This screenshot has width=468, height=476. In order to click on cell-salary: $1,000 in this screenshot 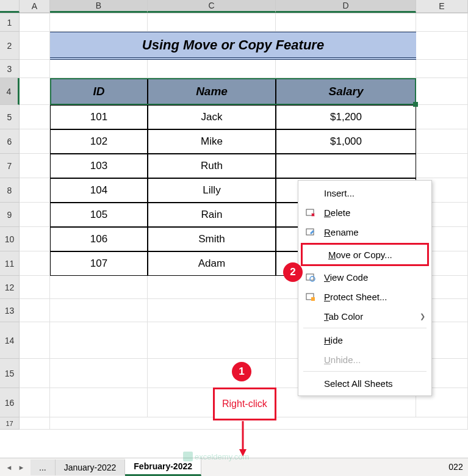, I will do `click(346, 142)`.